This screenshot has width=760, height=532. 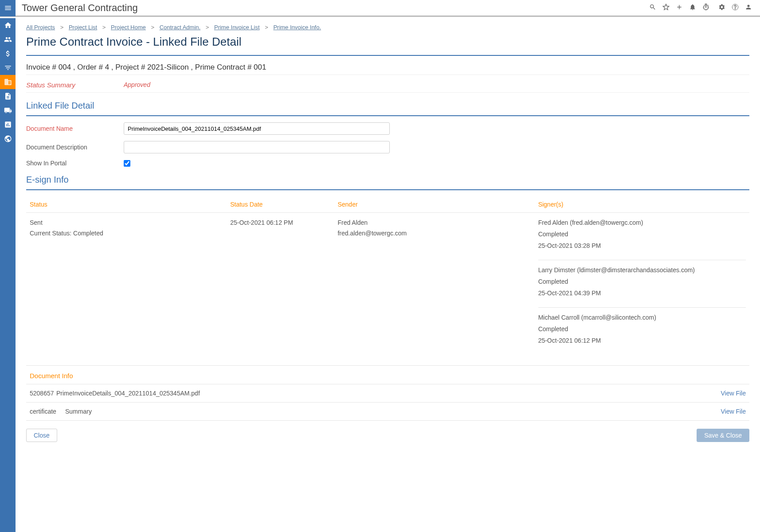 I want to click on page-title: Prime Contract Invoice - Linked File Det…, so click(x=388, y=42).